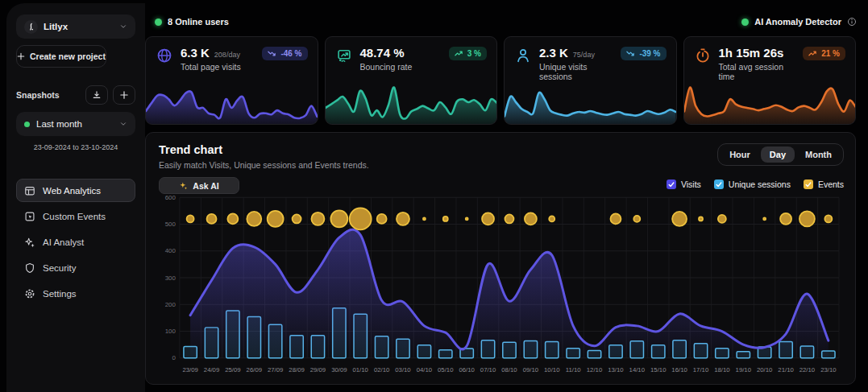 This screenshot has height=392, width=868. Describe the element at coordinates (765, 370) in the screenshot. I see `svg-text: 20/10` at that location.